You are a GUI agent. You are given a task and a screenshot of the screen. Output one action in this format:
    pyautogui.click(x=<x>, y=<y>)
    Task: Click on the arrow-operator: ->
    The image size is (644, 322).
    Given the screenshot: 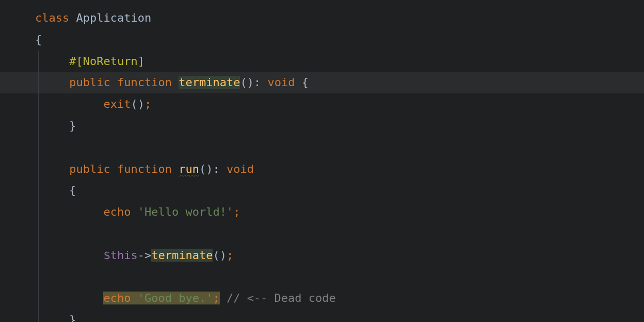 What is the action you would take?
    pyautogui.click(x=144, y=255)
    